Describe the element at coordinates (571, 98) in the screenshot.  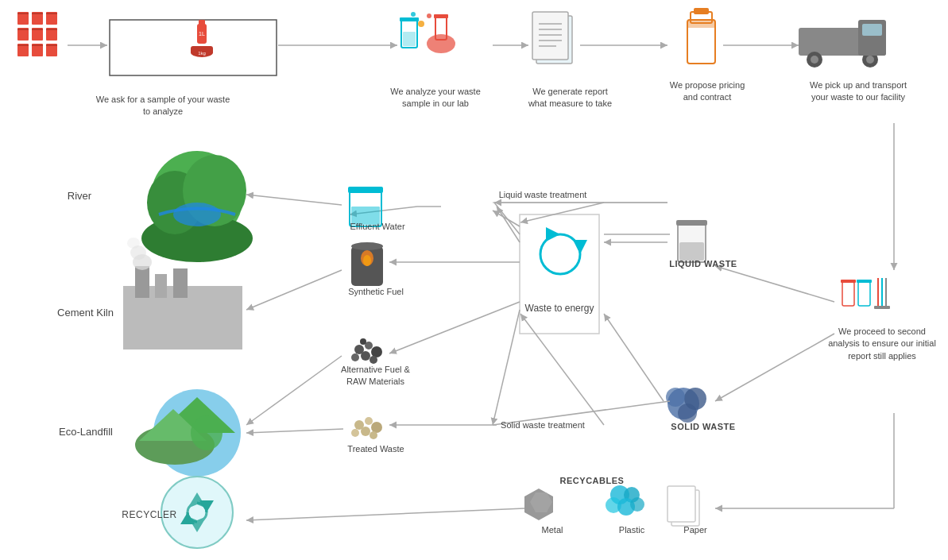
I see `label-generate-report: We generate report what measure to take` at that location.